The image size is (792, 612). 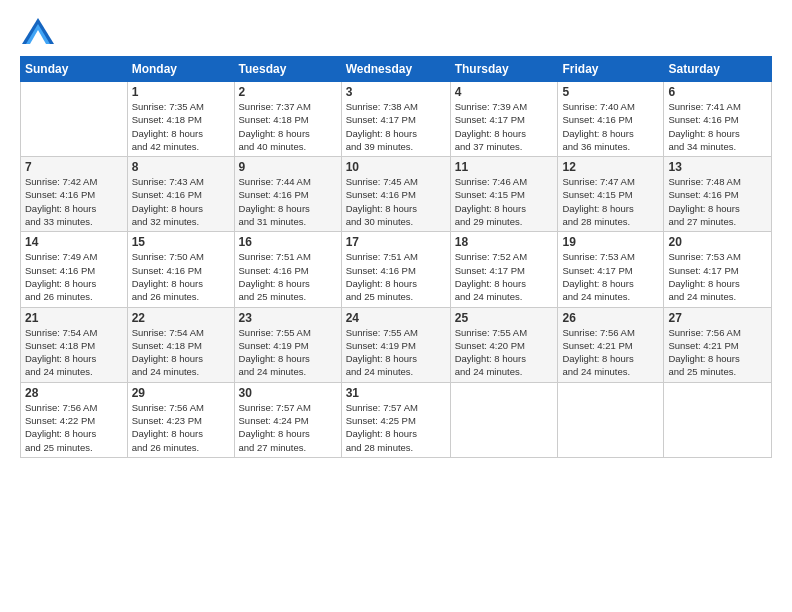 What do you see at coordinates (610, 167) in the screenshot?
I see `day-number: 12` at bounding box center [610, 167].